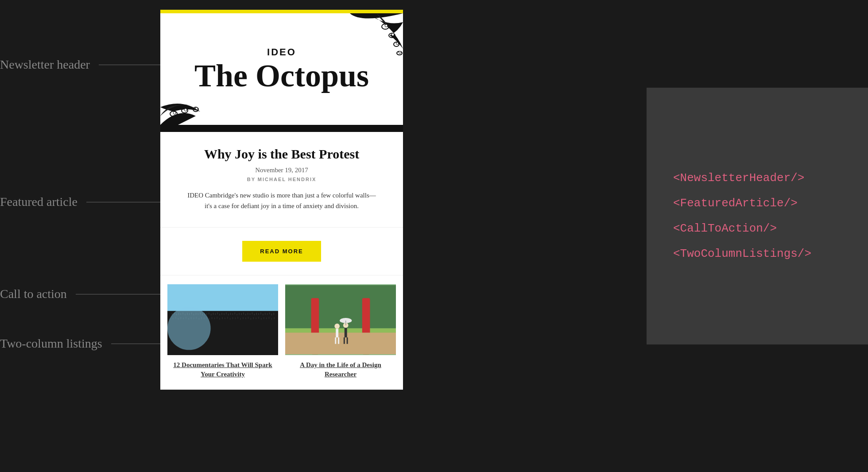 Image resolution: width=868 pixels, height=472 pixels. Describe the element at coordinates (80, 294) in the screenshot. I see `annotation-call-to-action: Call to action` at that location.